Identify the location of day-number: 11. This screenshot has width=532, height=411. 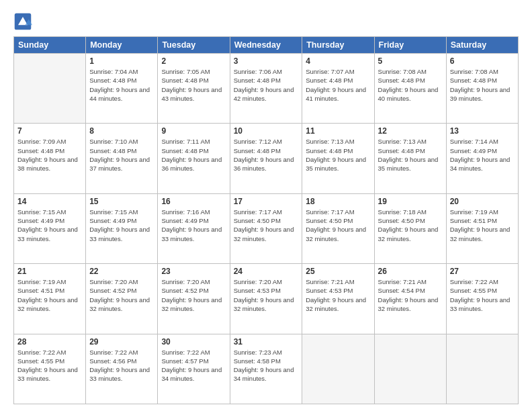
(338, 131).